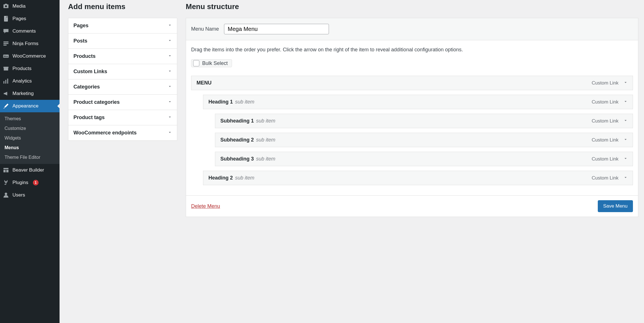 This screenshot has height=323, width=644. What do you see at coordinates (6, 69) in the screenshot?
I see `archive-icon` at bounding box center [6, 69].